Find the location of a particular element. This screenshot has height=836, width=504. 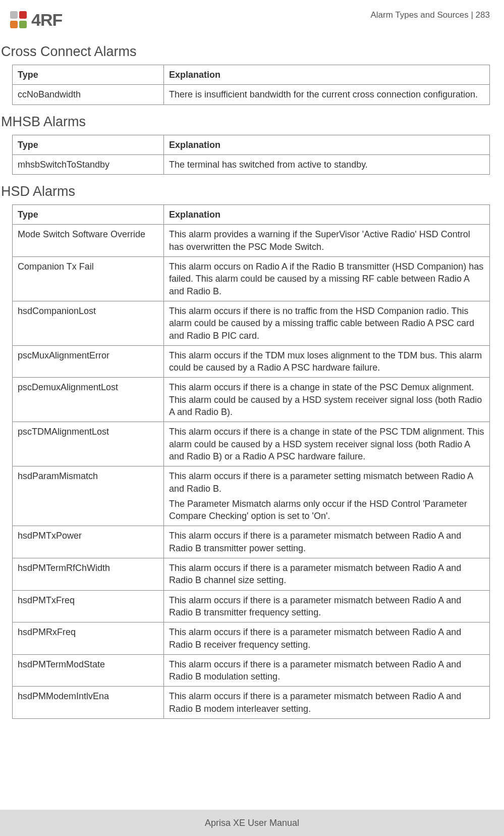

logo-text: 4RF is located at coordinates (46, 20).